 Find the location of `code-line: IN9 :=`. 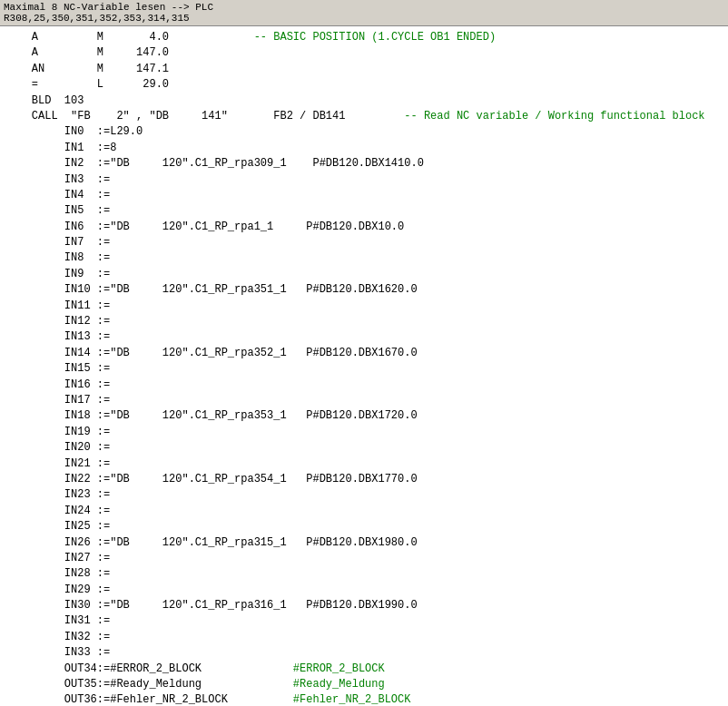

code-line: IN9 := is located at coordinates (364, 274).